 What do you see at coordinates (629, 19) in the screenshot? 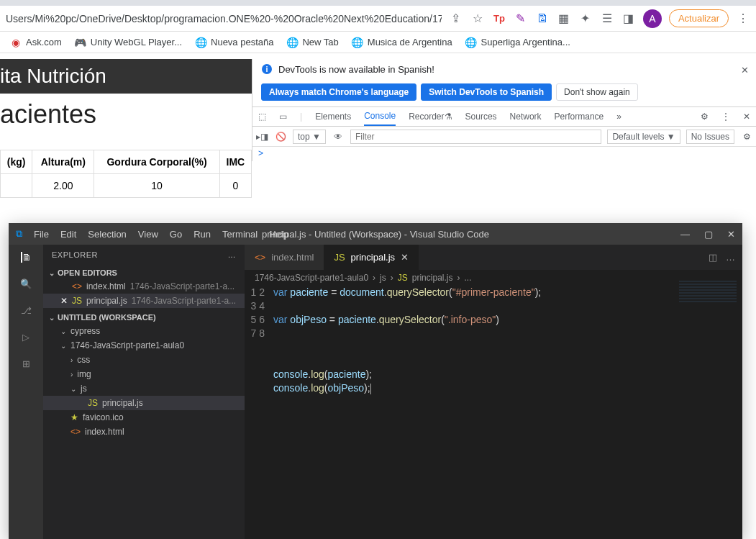
I see `sidepanel-icon: ◨` at bounding box center [629, 19].